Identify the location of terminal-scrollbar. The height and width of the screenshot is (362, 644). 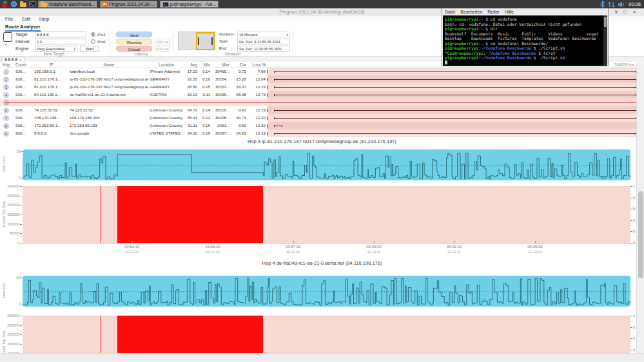
(605, 41).